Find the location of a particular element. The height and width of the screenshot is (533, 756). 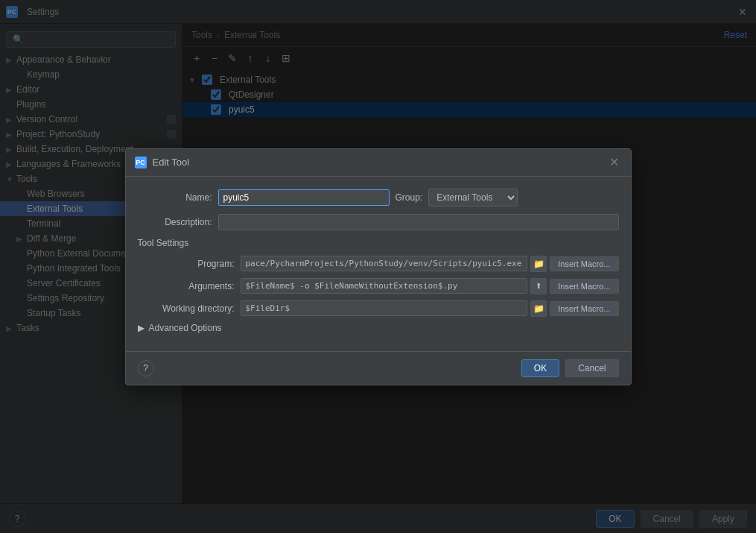

group-select: External Tools is located at coordinates (473, 198).